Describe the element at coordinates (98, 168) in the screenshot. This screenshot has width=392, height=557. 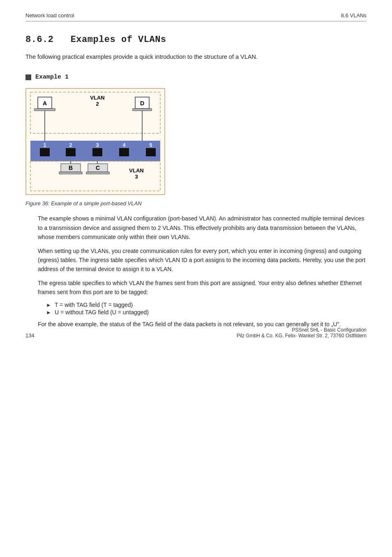
I see `svg-text: C` at that location.